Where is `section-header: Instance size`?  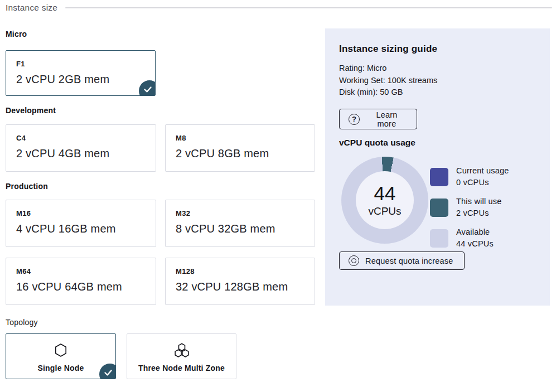
section-header: Instance size is located at coordinates (279, 8).